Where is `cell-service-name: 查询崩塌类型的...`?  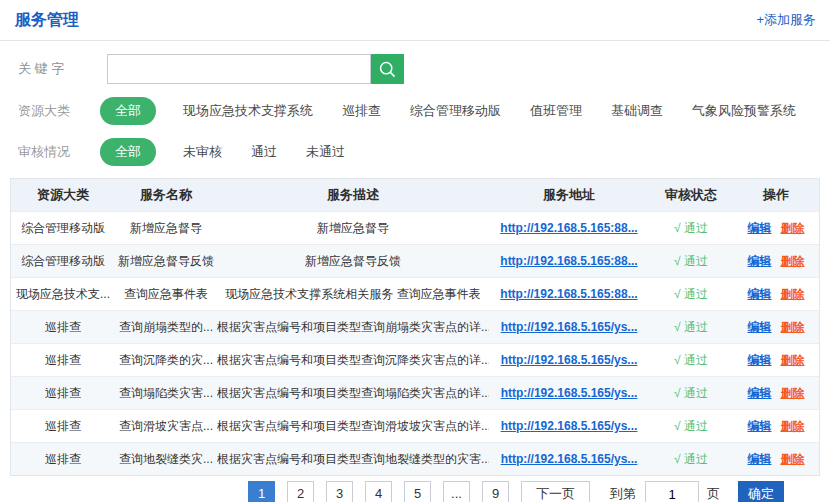 cell-service-name: 查询崩塌类型的... is located at coordinates (166, 328).